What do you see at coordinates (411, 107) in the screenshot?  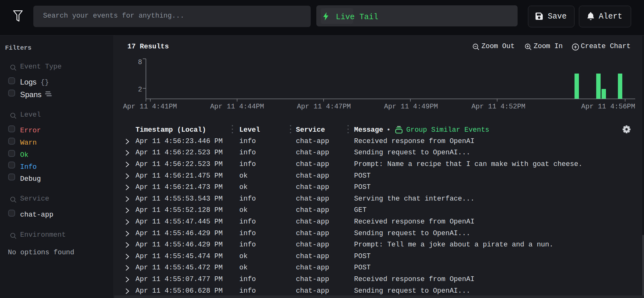 I see `svg-text: Apr 11 4:49PM` at bounding box center [411, 107].